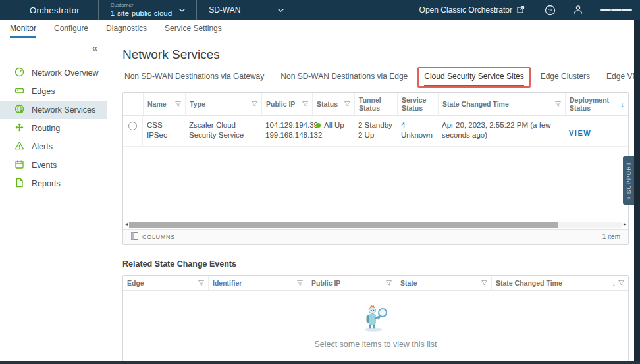 The image size is (640, 364). I want to click on cell-tunnel-status: 2 Standby 2 Up, so click(375, 131).